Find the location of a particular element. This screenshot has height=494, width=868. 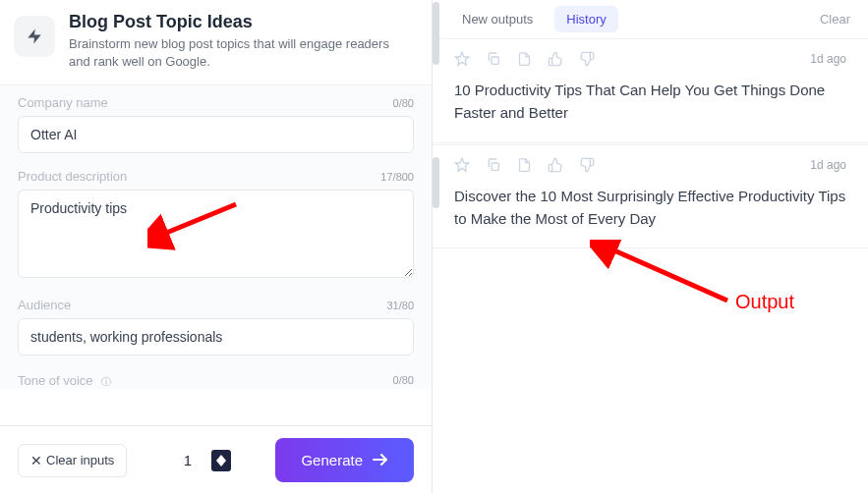

clear-outputs-button: Clear is located at coordinates (836, 20).